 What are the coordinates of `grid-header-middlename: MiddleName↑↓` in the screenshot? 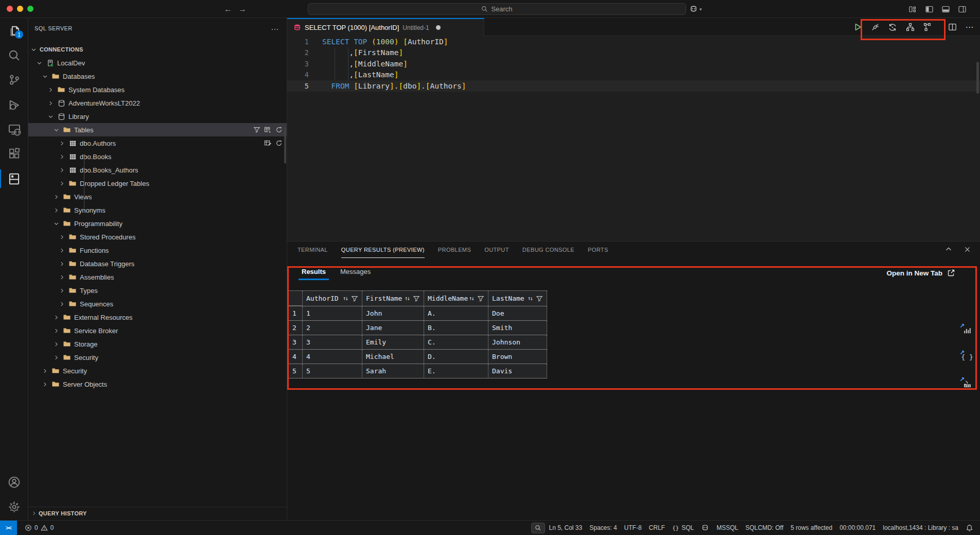 It's located at (456, 299).